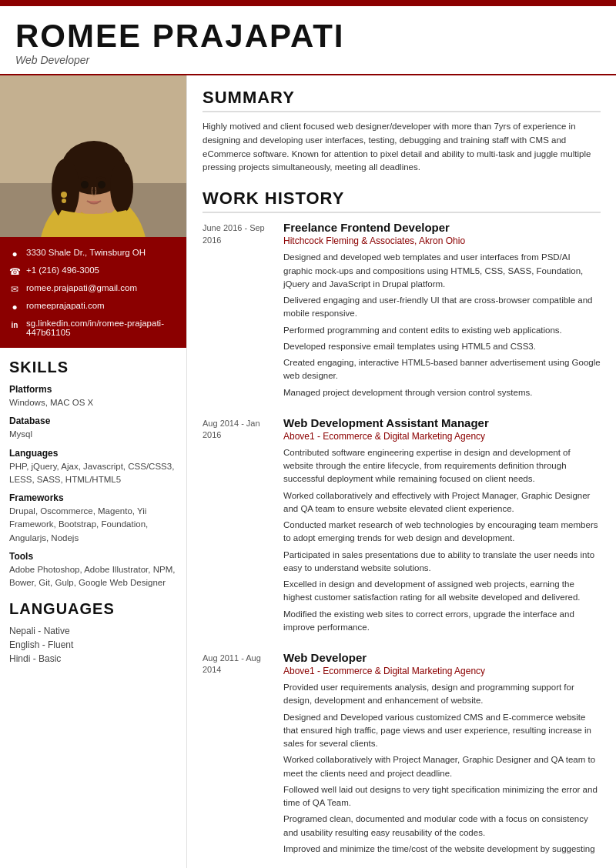 This screenshot has width=616, height=868. What do you see at coordinates (93, 421) in the screenshot?
I see `skill-category-name: Database` at bounding box center [93, 421].